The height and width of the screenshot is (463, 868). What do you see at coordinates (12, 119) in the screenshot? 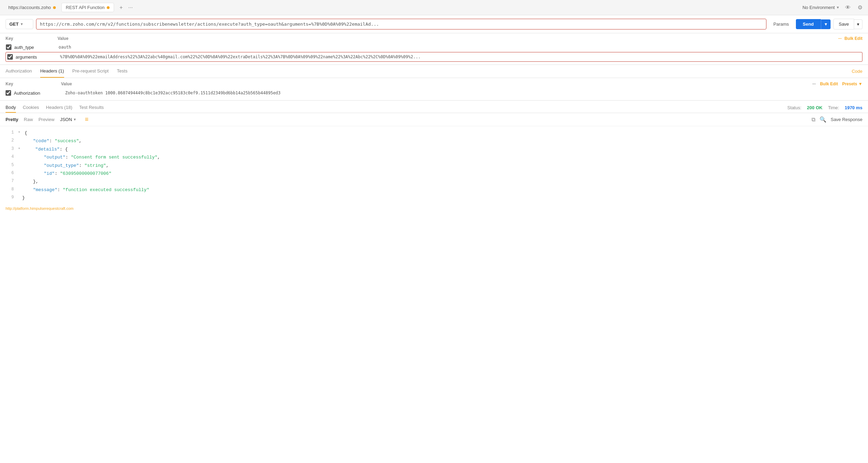
I see `format-tab-pretty: Pretty` at bounding box center [12, 119].